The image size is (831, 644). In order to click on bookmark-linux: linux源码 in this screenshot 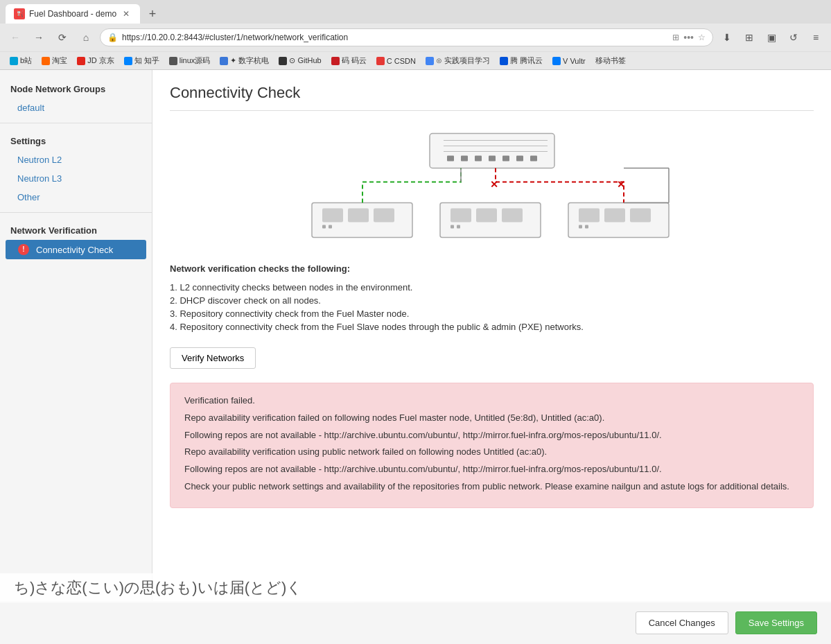, I will do `click(190, 61)`.